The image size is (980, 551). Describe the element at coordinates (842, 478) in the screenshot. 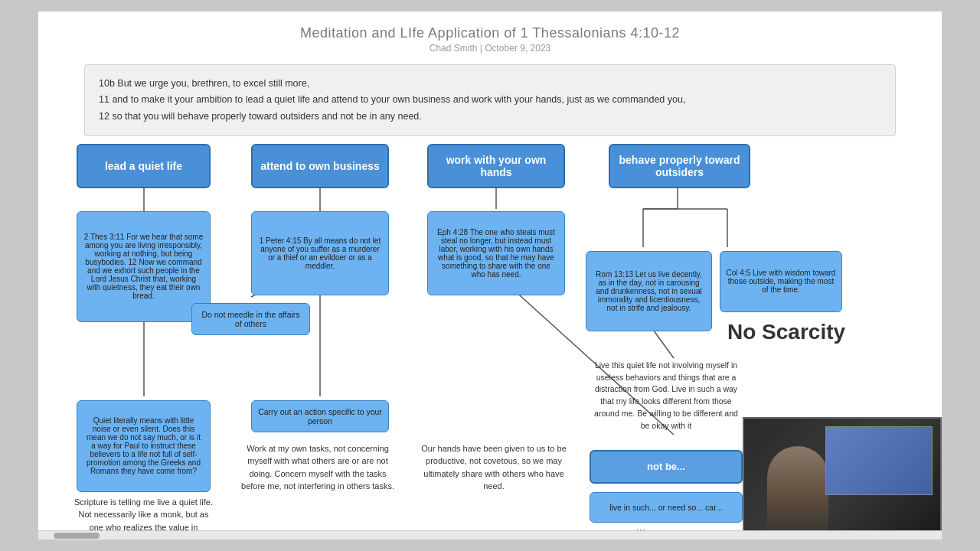

I see `webcam-overlay` at that location.